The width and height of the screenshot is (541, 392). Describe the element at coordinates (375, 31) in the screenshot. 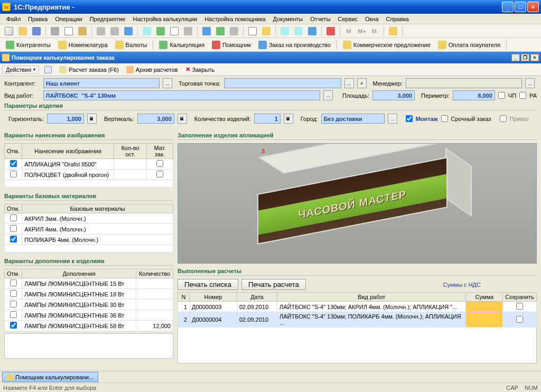

I see `tb-mminus: M-` at that location.